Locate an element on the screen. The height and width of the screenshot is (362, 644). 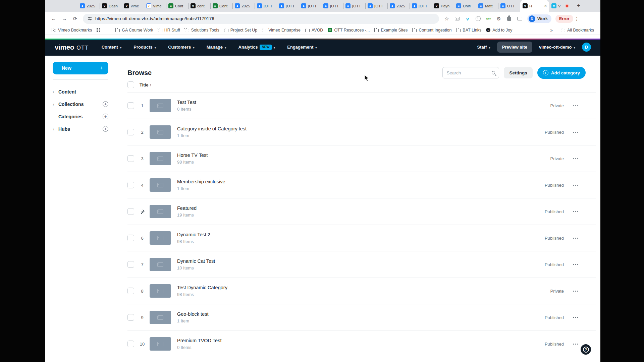
category-title: Featured is located at coordinates (350, 208).